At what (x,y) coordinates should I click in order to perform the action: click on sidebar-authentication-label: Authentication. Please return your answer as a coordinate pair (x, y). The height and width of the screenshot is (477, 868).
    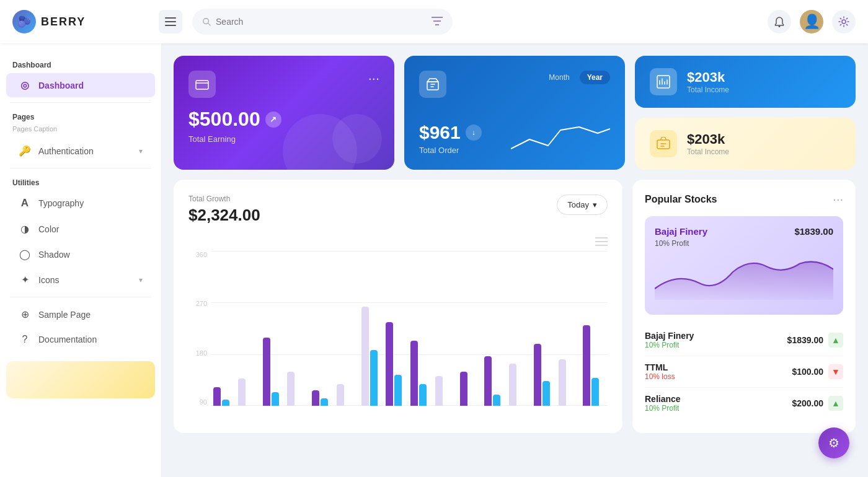
    Looking at the image, I should click on (66, 151).